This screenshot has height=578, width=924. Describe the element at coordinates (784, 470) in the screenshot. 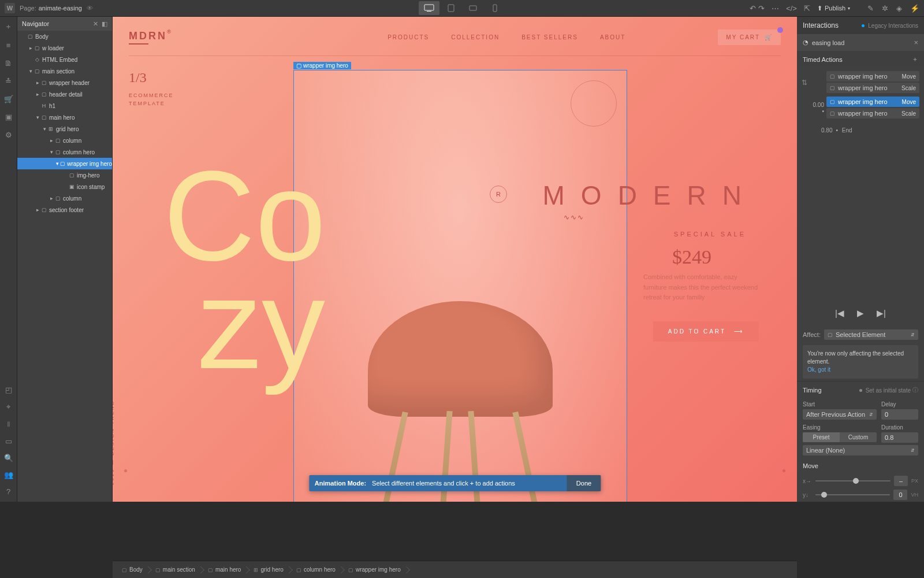

I see `slide-dot-right` at that location.